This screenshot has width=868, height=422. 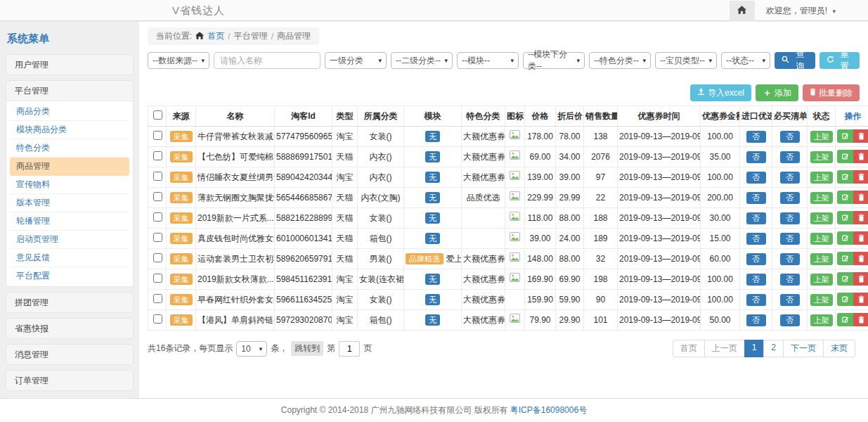 I want to click on filter-select-module: --模块--▾, so click(x=488, y=60).